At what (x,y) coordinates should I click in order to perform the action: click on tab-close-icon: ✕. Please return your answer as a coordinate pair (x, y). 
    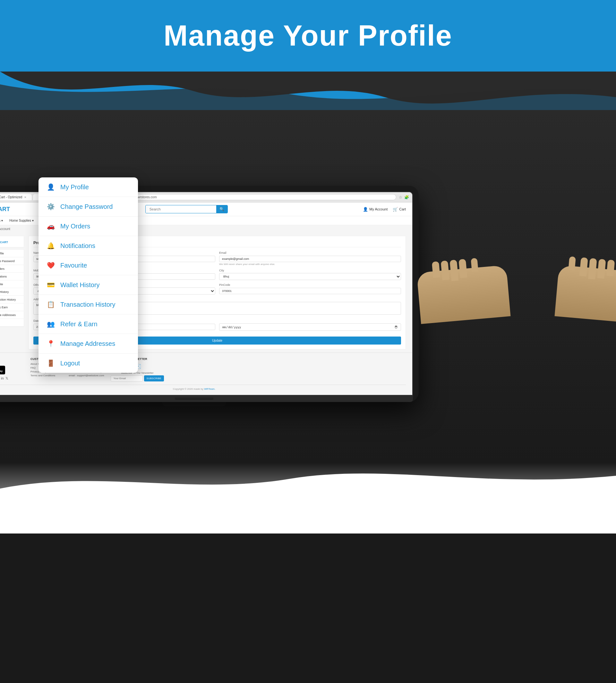
    Looking at the image, I should click on (25, 197).